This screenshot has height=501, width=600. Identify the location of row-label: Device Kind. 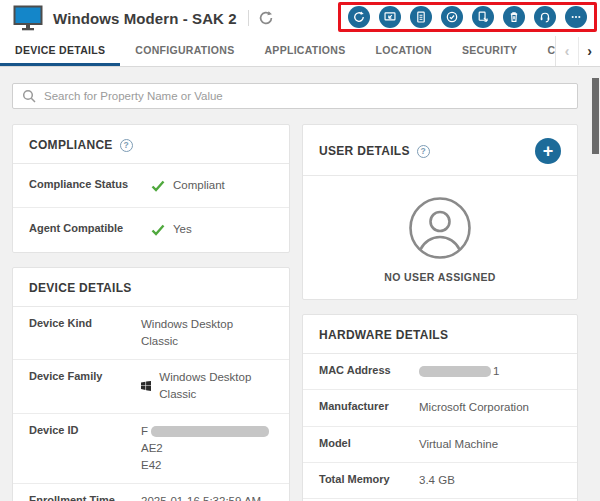
(85, 322).